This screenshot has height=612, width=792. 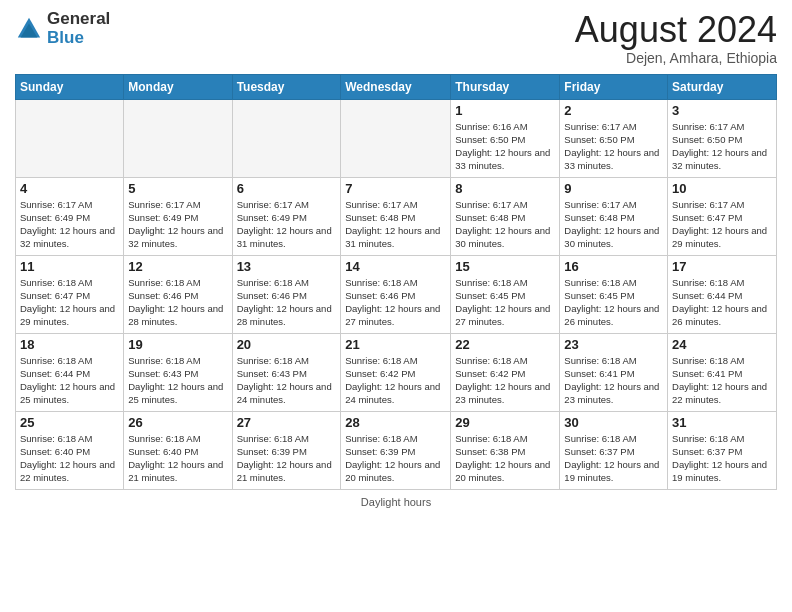 I want to click on calendar-cell: 29Sunrise: 6:18 AMSunset: 6:38 PMDayligh…, so click(x=506, y=450).